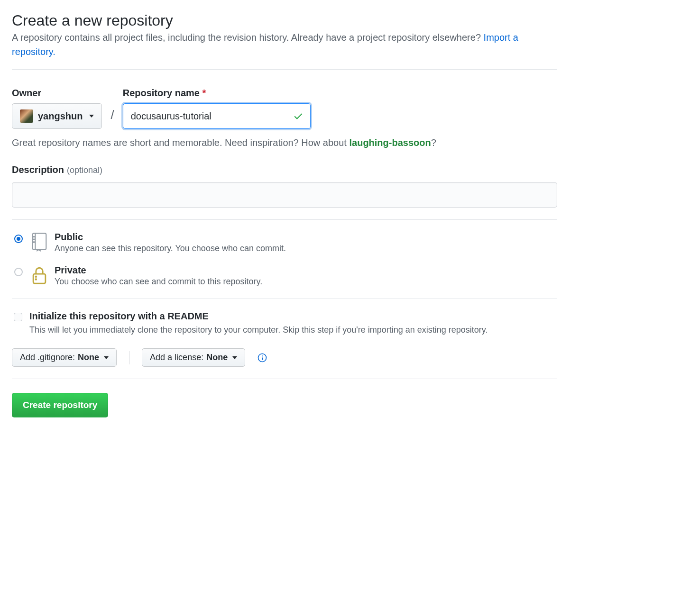 The width and height of the screenshot is (699, 616). I want to click on subhead-text: A repository contains all project files,…, so click(248, 37).